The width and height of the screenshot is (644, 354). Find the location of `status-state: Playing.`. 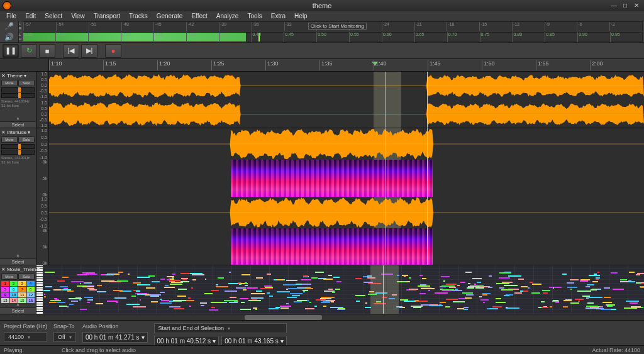

status-state: Playing. is located at coordinates (14, 350).